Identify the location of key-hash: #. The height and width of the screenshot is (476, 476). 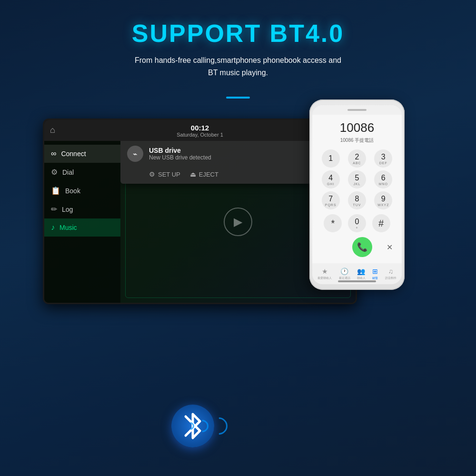
(381, 223).